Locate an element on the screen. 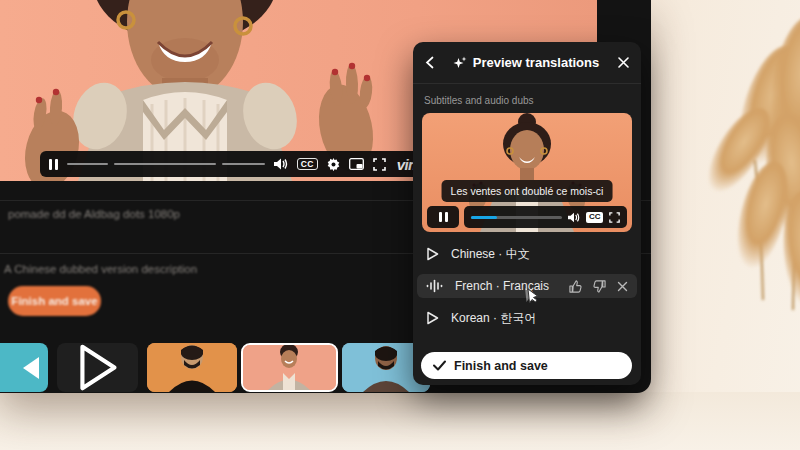  language-label: French · Français is located at coordinates (502, 286).